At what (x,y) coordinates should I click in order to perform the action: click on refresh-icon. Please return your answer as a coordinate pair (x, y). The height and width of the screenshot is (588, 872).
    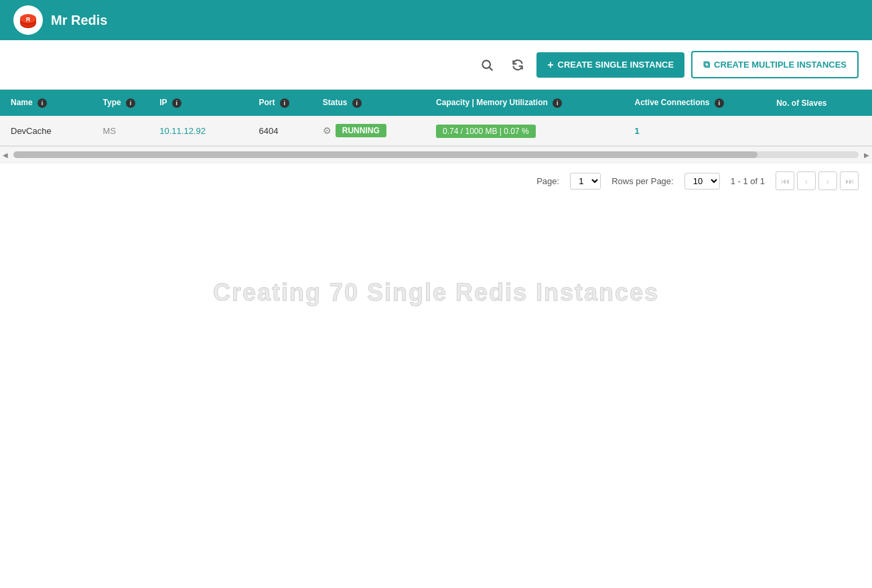
    Looking at the image, I should click on (518, 65).